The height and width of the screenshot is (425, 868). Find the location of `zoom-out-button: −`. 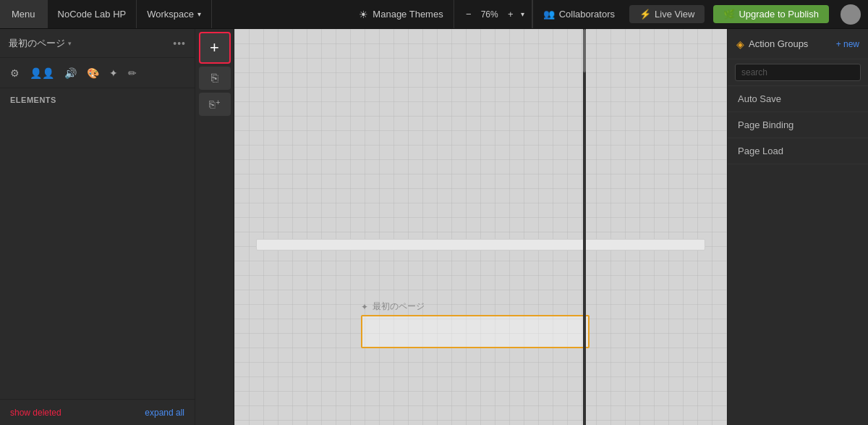

zoom-out-button: − is located at coordinates (469, 14).